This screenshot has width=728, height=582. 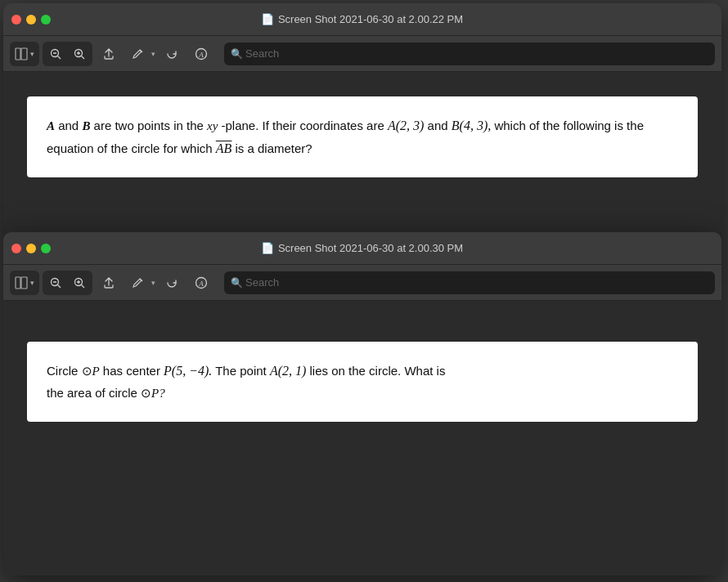 What do you see at coordinates (267, 20) in the screenshot?
I see `document-icon-1: 📄` at bounding box center [267, 20].